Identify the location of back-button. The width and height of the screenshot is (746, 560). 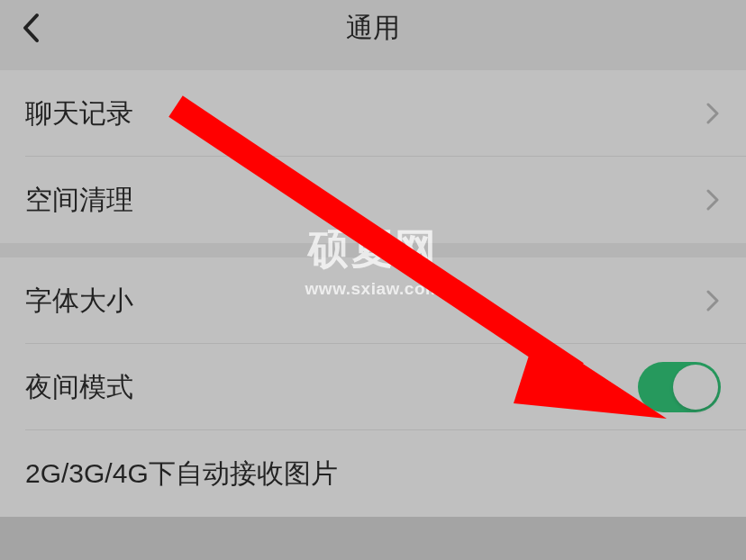
(31, 28).